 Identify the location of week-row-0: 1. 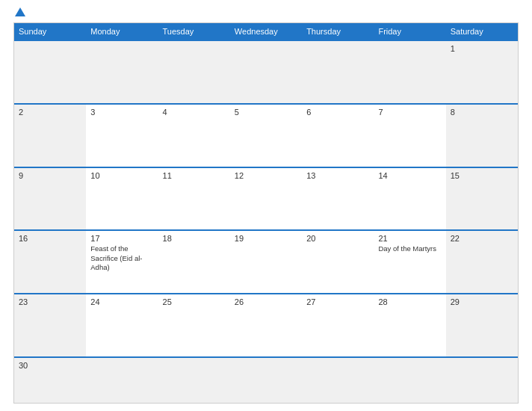
(266, 72).